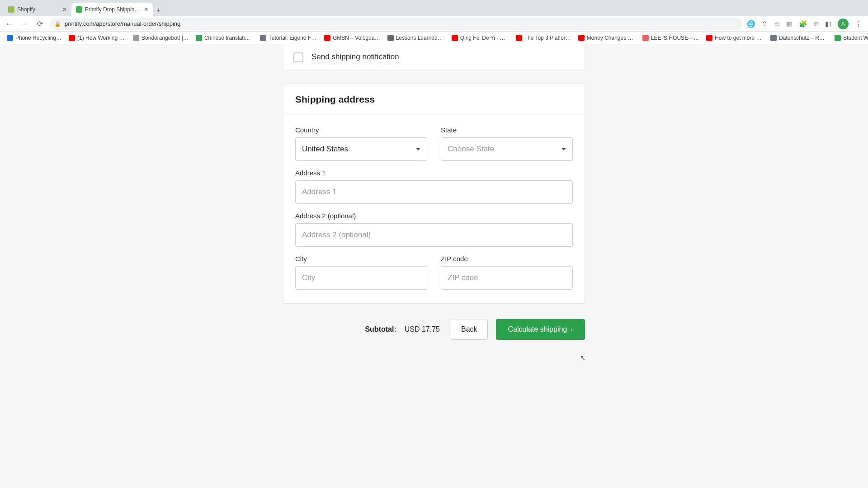 The width and height of the screenshot is (868, 488). What do you see at coordinates (765, 24) in the screenshot?
I see `share-icon: ⇪` at bounding box center [765, 24].